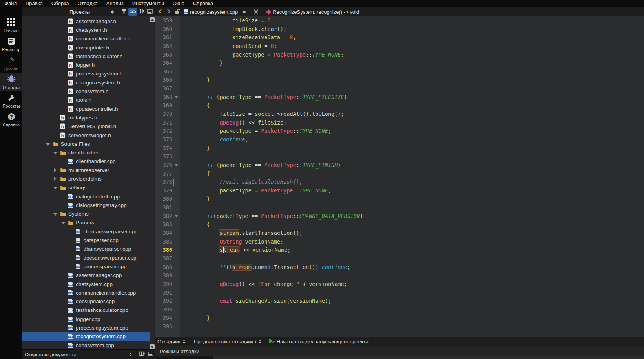 This screenshot has width=644, height=359. Describe the element at coordinates (86, 100) in the screenshot. I see `tree-item: htools.h` at that location.